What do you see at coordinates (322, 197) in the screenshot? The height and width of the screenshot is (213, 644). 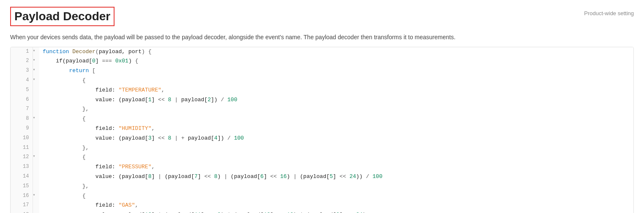 I see `table-row: 16 ▾ {` at bounding box center [322, 197].